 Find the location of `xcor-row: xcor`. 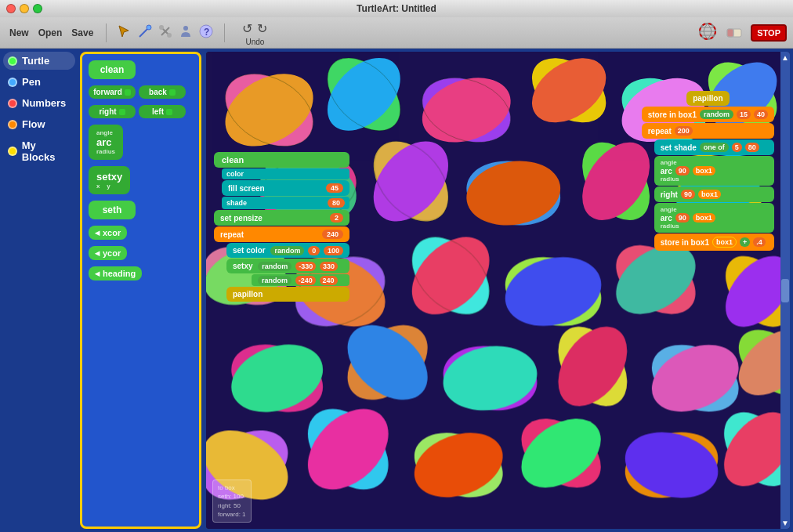

xcor-row: xcor is located at coordinates (141, 233).